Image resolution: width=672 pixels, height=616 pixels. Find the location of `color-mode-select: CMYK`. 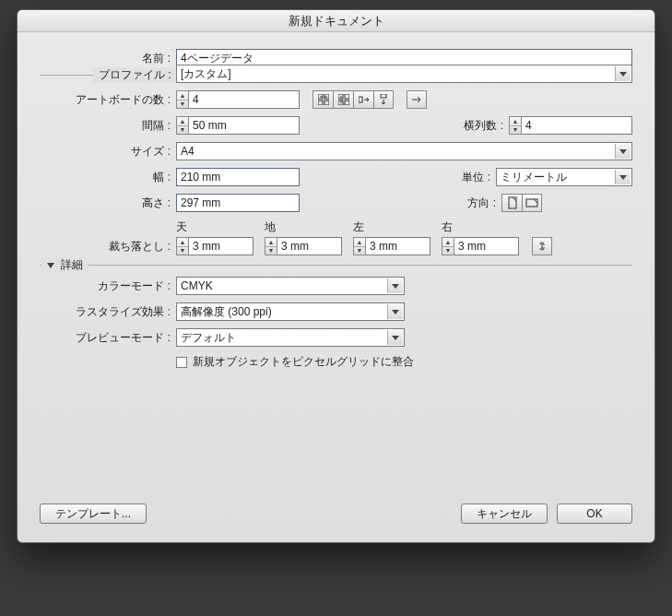

color-mode-select: CMYK is located at coordinates (290, 286).